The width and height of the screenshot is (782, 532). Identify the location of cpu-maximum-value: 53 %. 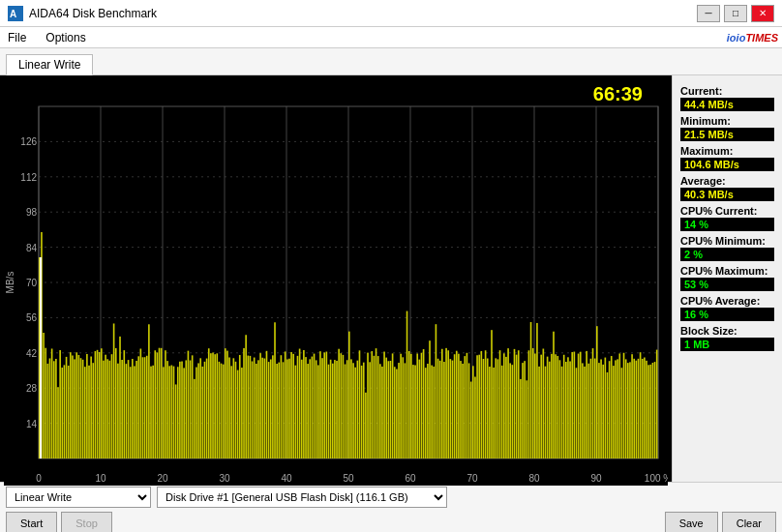
(728, 284).